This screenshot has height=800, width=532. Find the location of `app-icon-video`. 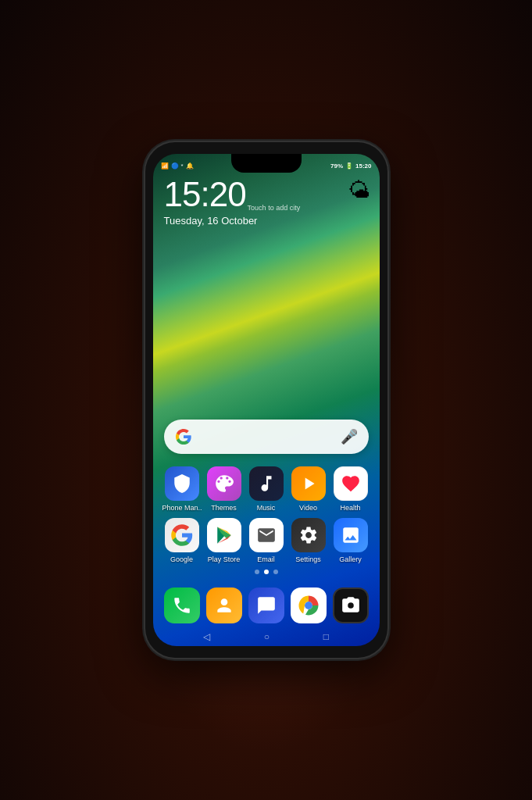

app-icon-video is located at coordinates (309, 484).